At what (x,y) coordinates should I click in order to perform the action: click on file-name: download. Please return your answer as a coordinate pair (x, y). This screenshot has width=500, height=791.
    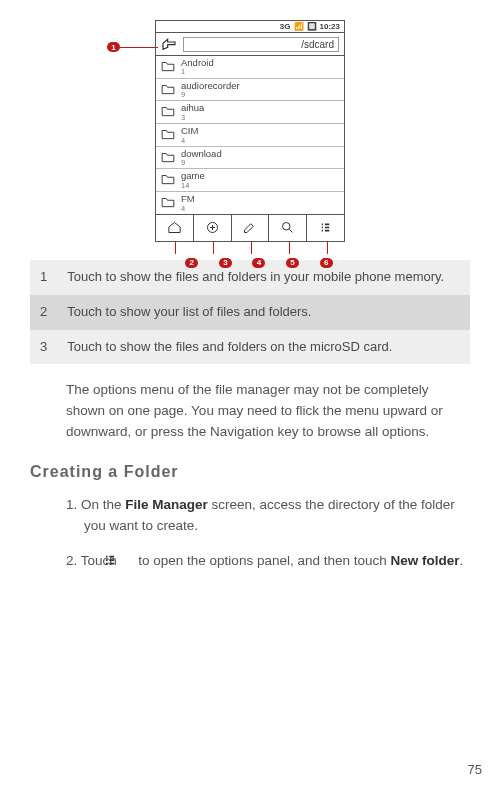
    Looking at the image, I should click on (202, 154).